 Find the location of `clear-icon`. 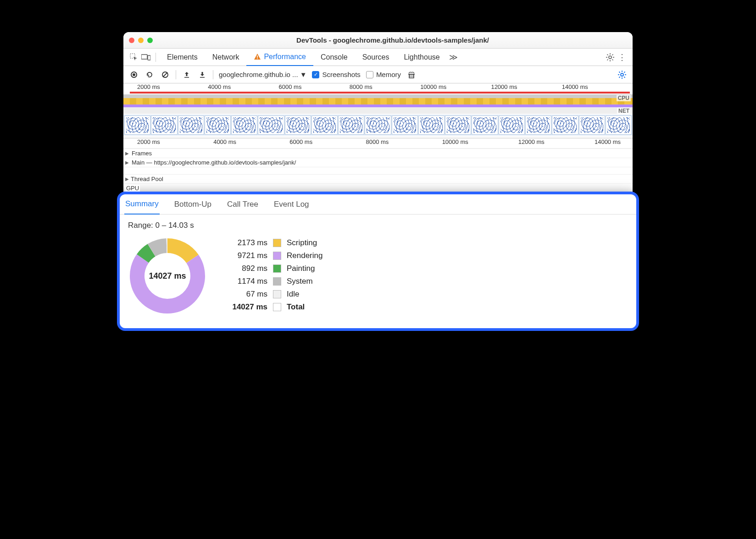

clear-icon is located at coordinates (165, 75).